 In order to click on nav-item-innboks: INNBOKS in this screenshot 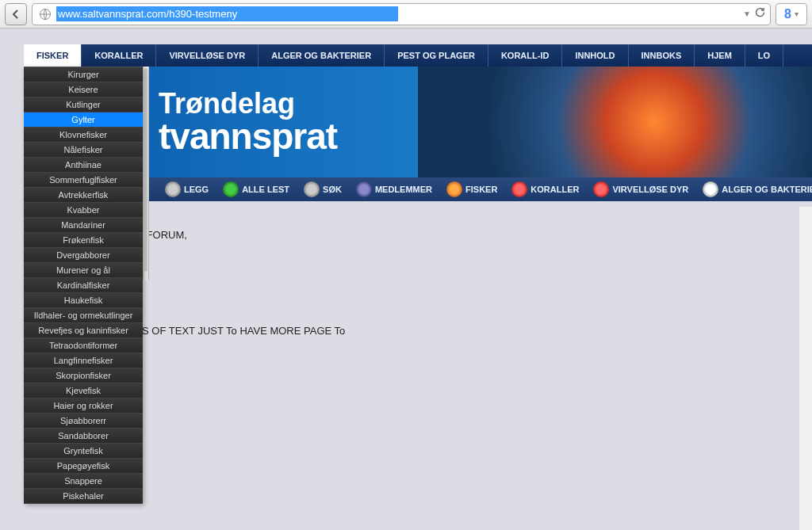, I will do `click(662, 55)`.